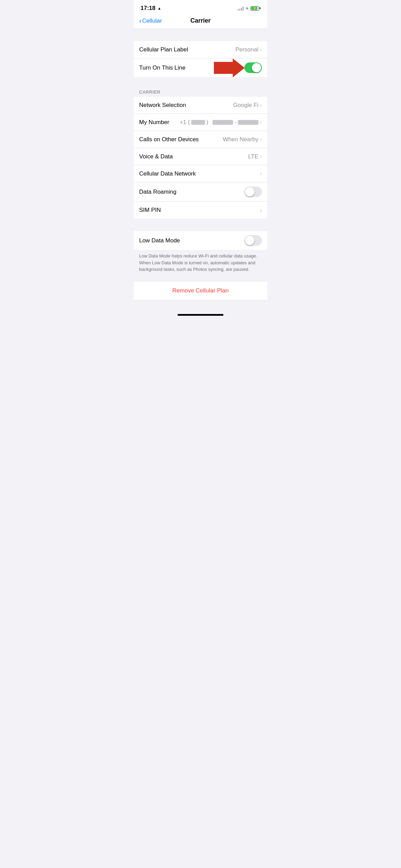  What do you see at coordinates (253, 241) in the screenshot?
I see `low-data-mode-toggle` at bounding box center [253, 241].